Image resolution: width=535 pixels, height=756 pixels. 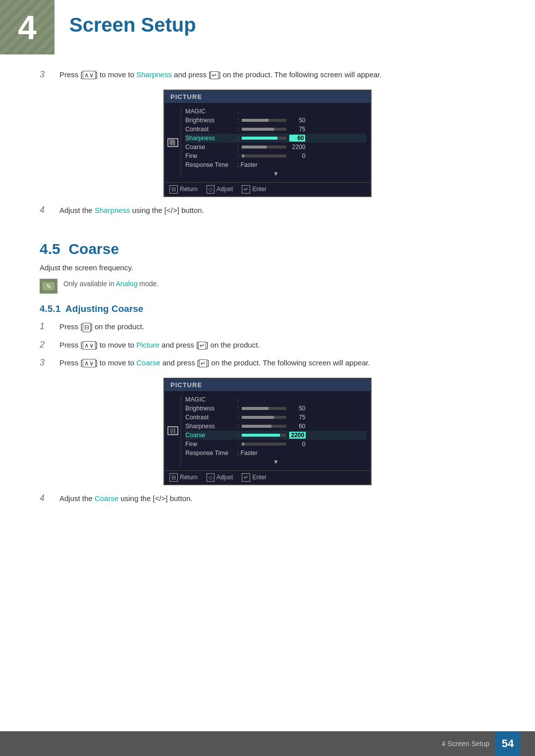 I want to click on picture-menu-sidebar-2: ⊟, so click(x=173, y=431).